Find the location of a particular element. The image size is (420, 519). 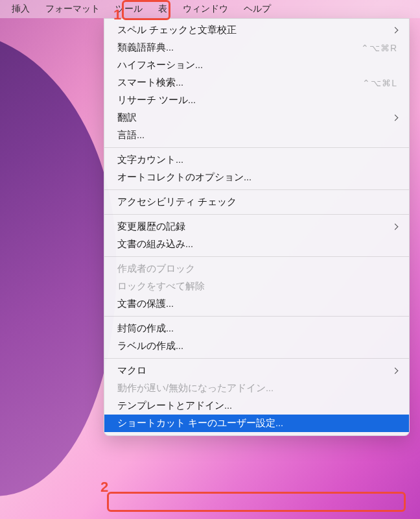

menubar-item-window: ウィンドウ is located at coordinates (205, 9).